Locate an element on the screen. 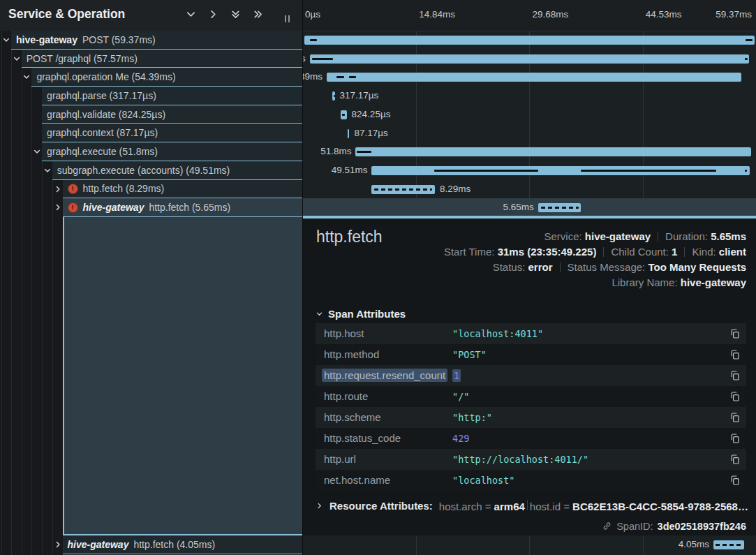 The image size is (756, 555). resource-attribute-key: host.id = is located at coordinates (551, 507).